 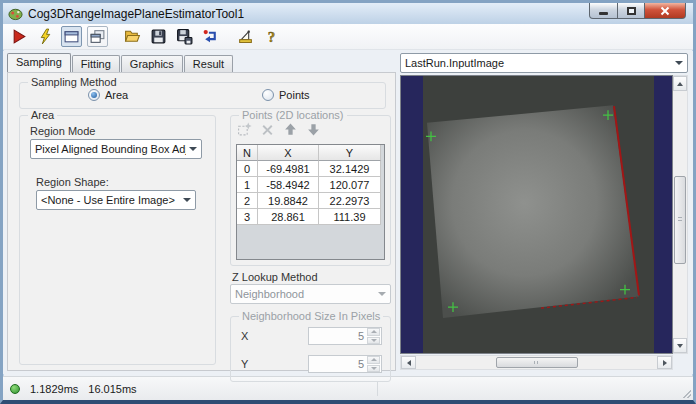 I want to click on result-time: 16.015ms, so click(x=112, y=389).